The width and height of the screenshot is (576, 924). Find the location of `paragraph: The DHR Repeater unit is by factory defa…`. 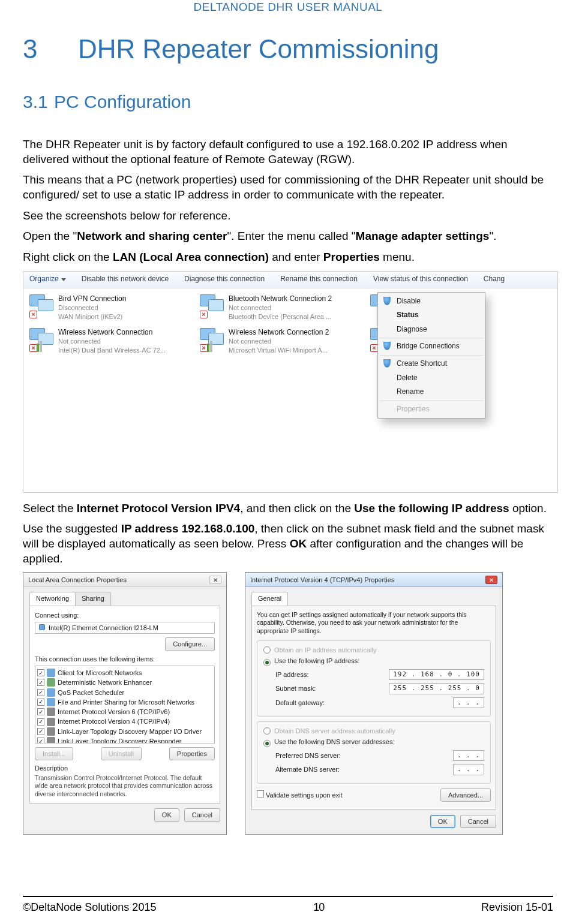

paragraph: The DHR Repeater unit is by factory defa… is located at coordinates (288, 152).